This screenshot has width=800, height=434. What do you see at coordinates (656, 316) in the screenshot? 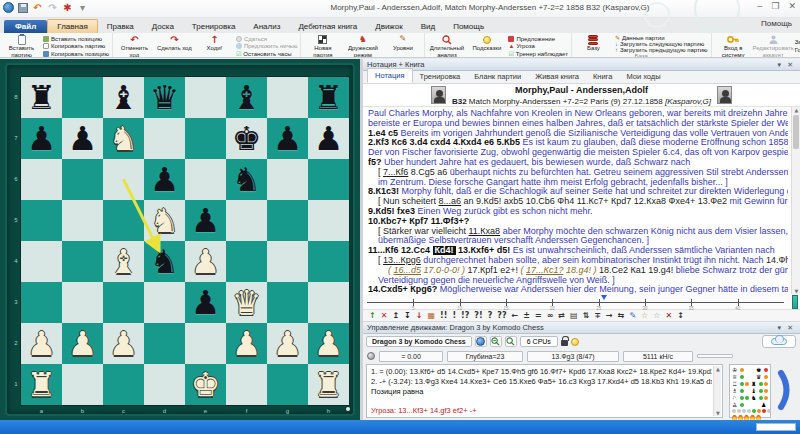
I see `annotation-symbol-button: ☆` at bounding box center [656, 316].